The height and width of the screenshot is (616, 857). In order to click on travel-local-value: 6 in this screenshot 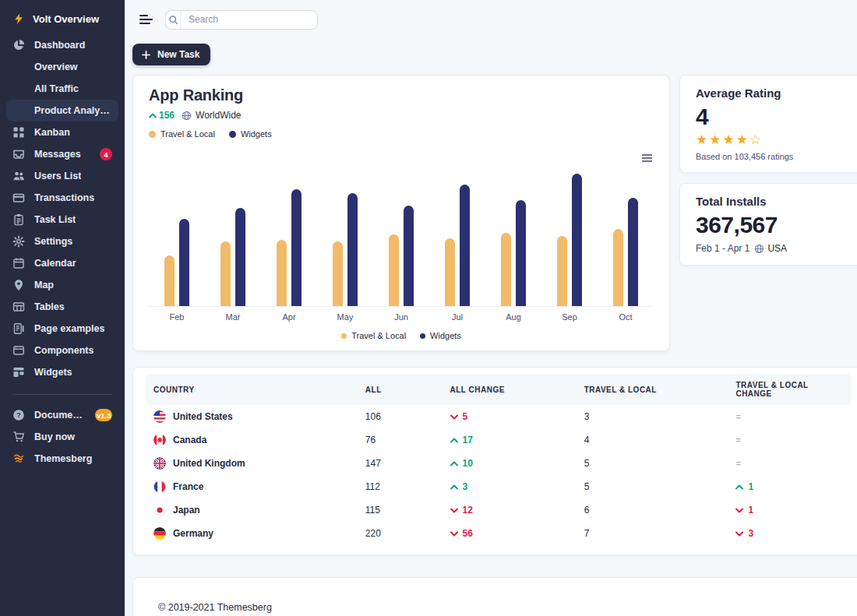, I will do `click(653, 510)`.